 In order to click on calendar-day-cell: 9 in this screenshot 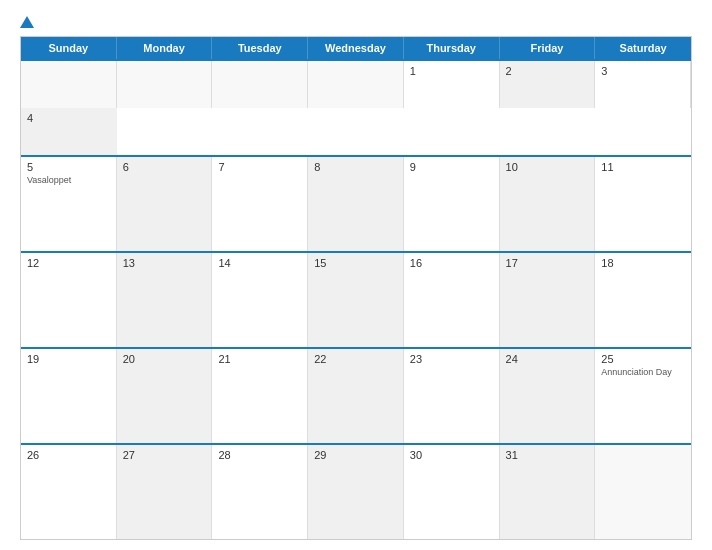, I will do `click(452, 204)`.